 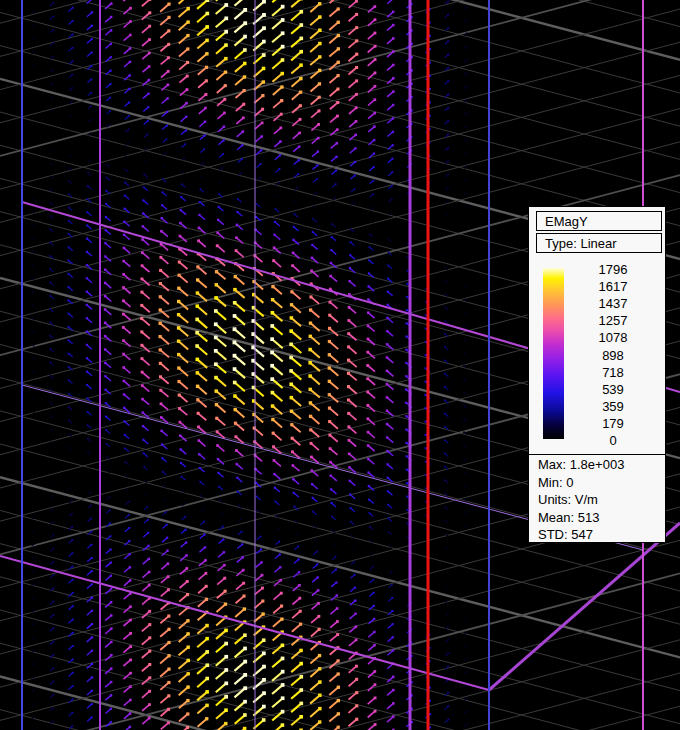 What do you see at coordinates (597, 374) in the screenshot?
I see `legend-panel: EMagY Type: Linear 179616171437125710788…` at bounding box center [597, 374].